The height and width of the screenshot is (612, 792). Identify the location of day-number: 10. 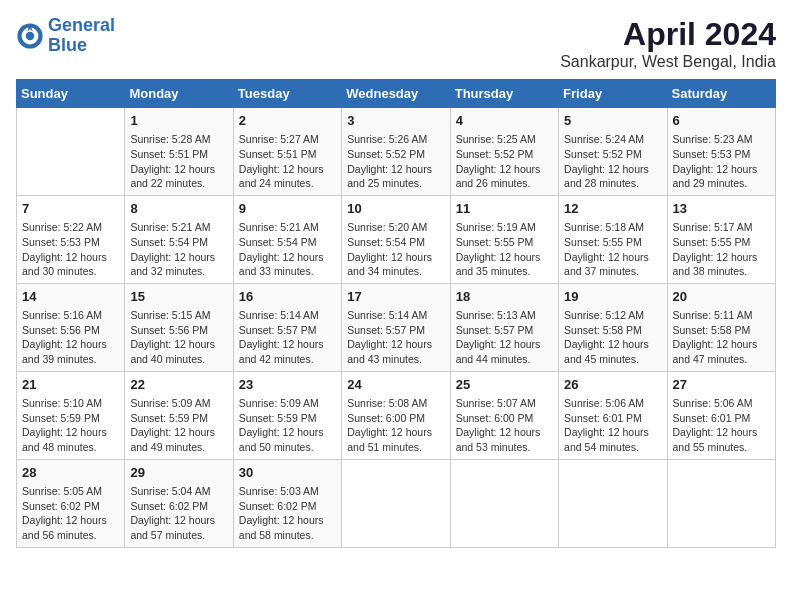
(396, 209).